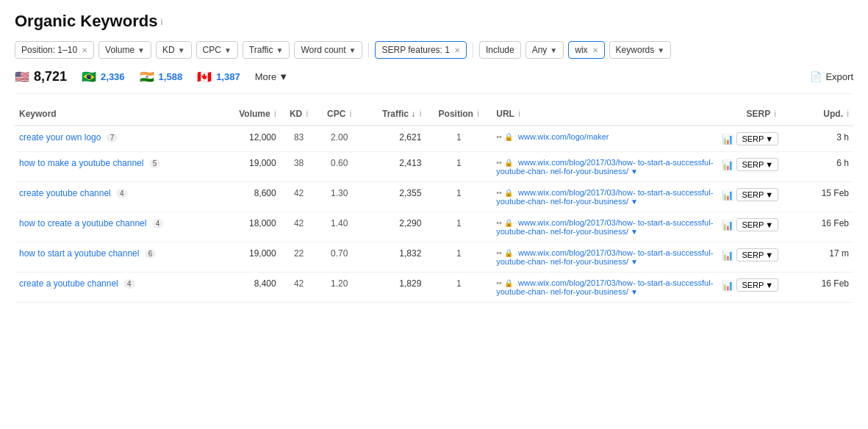 This screenshot has width=868, height=429. What do you see at coordinates (829, 167) in the screenshot?
I see `upd-cell: 6 h` at bounding box center [829, 167].